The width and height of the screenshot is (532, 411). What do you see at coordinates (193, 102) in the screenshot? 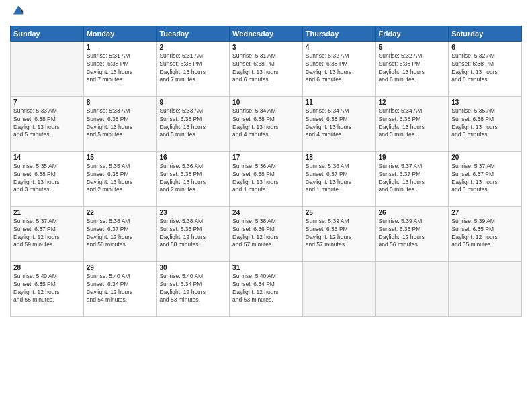
I see `day-number: 9` at bounding box center [193, 102].